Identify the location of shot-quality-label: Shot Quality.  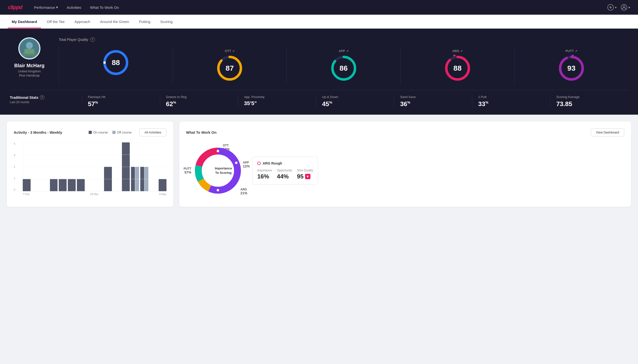
(305, 170).